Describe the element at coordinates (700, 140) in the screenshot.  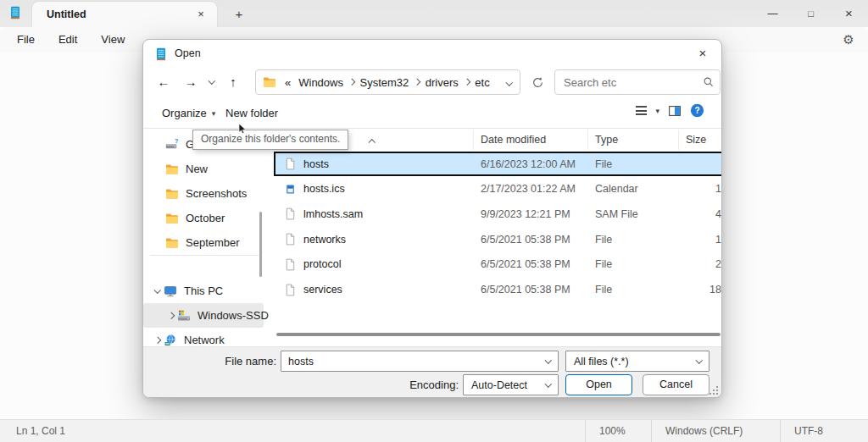
I see `column-header-size: Size` at that location.